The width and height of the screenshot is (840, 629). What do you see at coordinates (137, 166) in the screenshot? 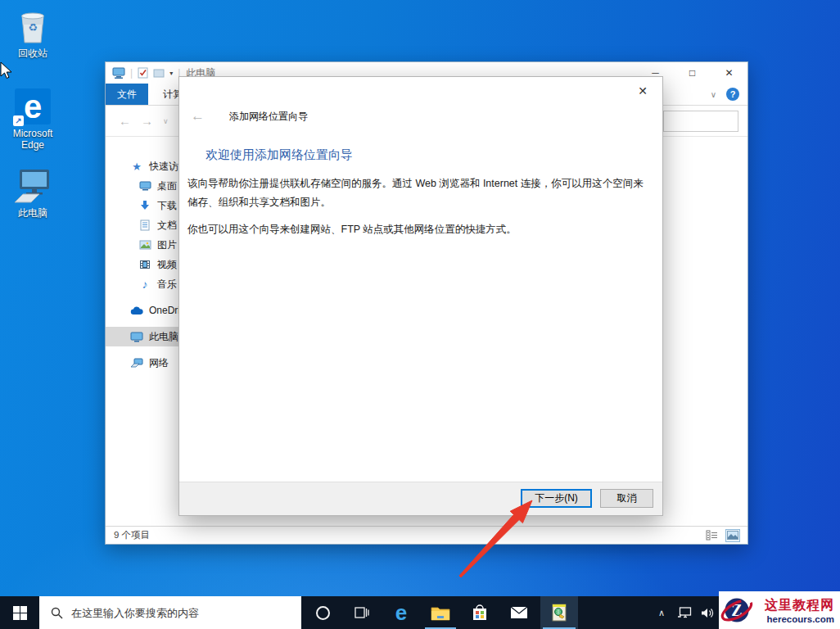
I see `star-icon: ★` at bounding box center [137, 166].